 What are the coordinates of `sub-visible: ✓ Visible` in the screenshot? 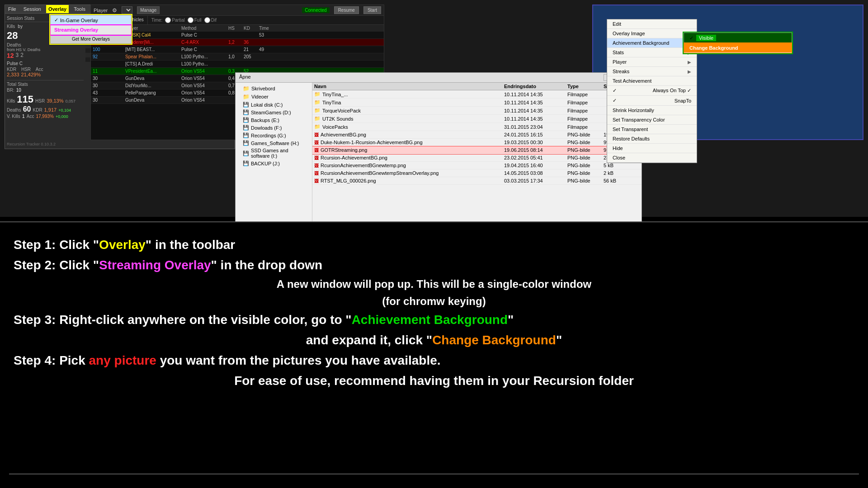 It's located at (738, 38).